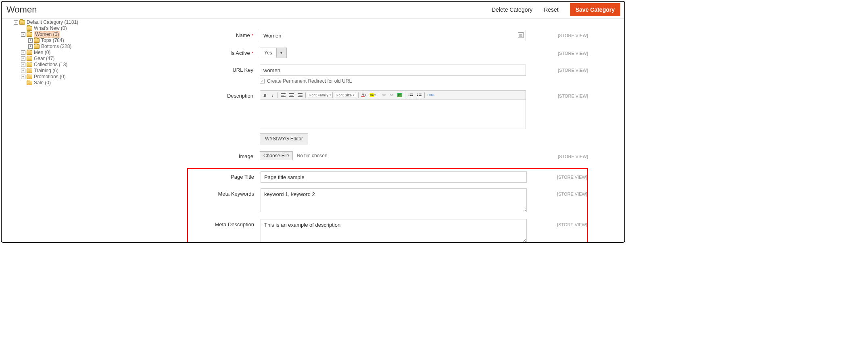  I want to click on scope-is-active: [STORE VIEW], so click(573, 52).